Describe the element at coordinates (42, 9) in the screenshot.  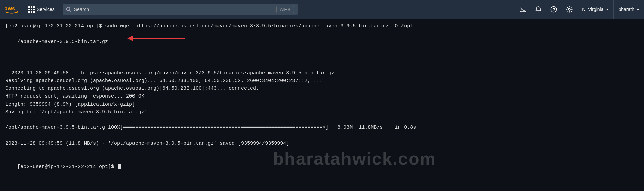
I see `services-button: Services` at that location.